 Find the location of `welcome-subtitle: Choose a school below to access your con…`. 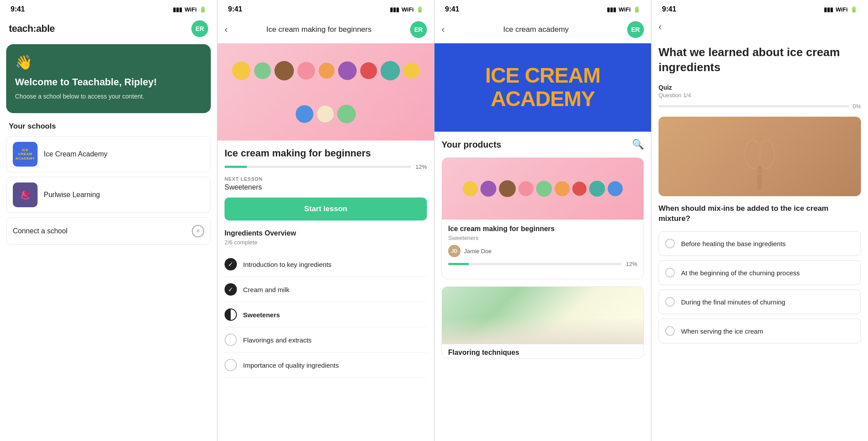

welcome-subtitle: Choose a school below to access your con… is located at coordinates (109, 97).